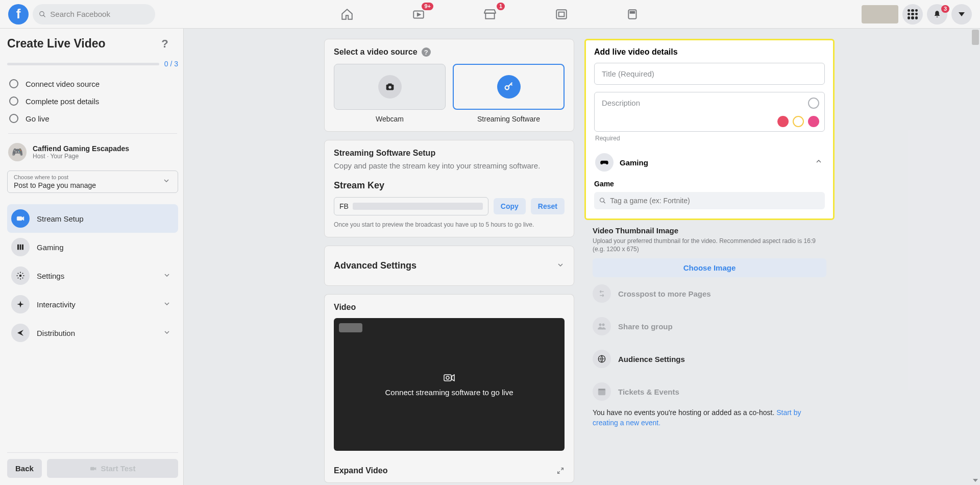 This screenshot has height=485, width=980. I want to click on scroll-down-icon, so click(975, 480).